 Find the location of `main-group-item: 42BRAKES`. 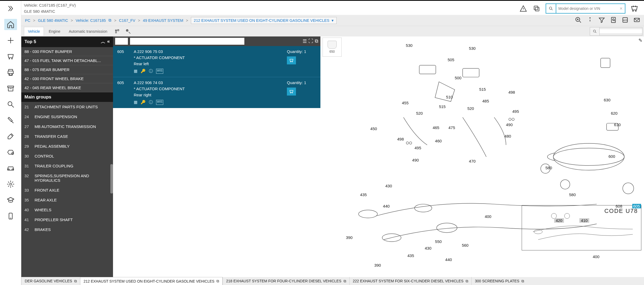

main-group-item: 42BRAKES is located at coordinates (67, 229).